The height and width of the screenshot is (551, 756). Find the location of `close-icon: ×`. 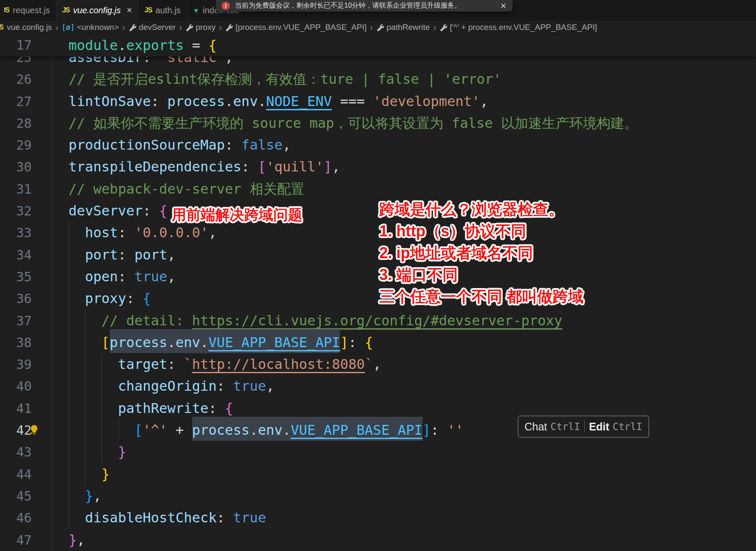

close-icon: × is located at coordinates (129, 10).